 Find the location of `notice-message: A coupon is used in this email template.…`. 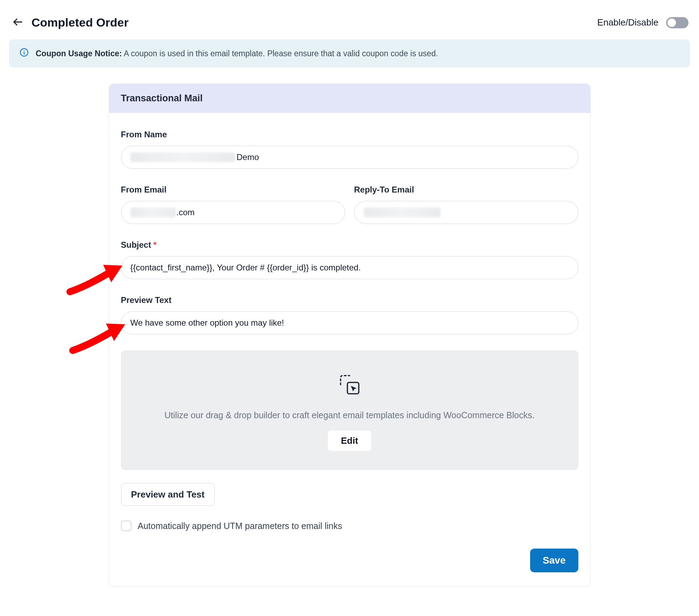

notice-message: A coupon is used in this email template.… is located at coordinates (280, 53).